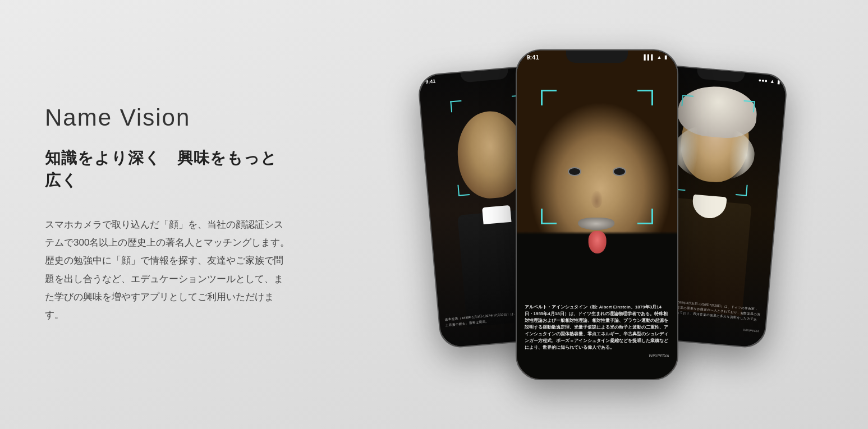 Image resolution: width=868 pixels, height=429 pixels. Describe the element at coordinates (597, 242) in the screenshot. I see `einstein-tongue` at that location.